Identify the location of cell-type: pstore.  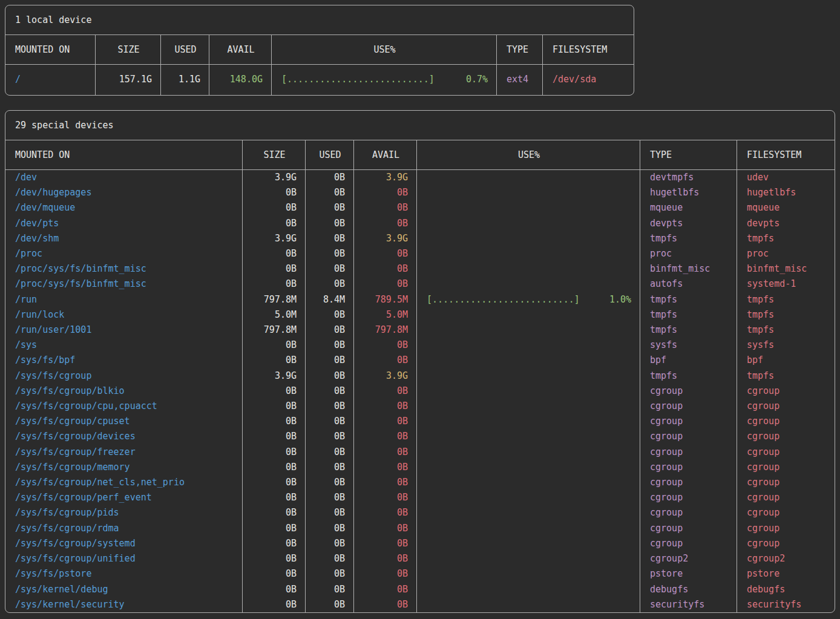
(688, 574).